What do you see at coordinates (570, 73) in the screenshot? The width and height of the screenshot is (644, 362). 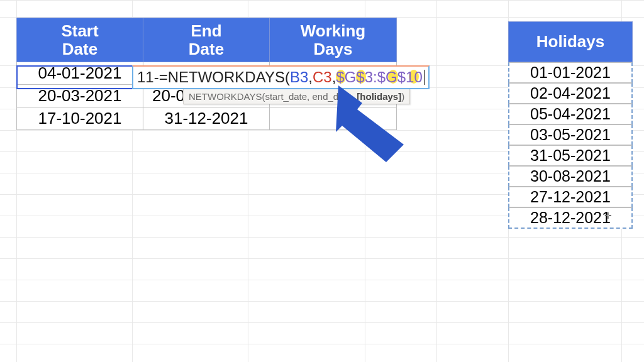 I see `holiday-cell: 01-01-2021` at bounding box center [570, 73].